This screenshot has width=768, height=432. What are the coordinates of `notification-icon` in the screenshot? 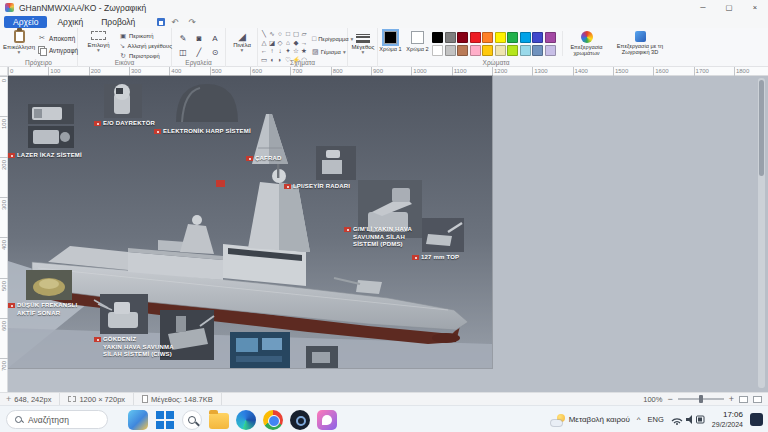 It's located at (756, 420).